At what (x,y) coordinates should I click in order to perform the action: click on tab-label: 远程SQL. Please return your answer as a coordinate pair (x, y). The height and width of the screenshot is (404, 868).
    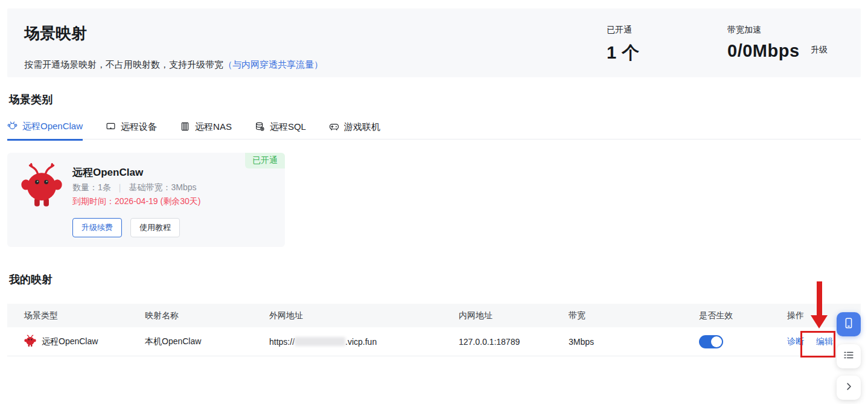
    Looking at the image, I should click on (288, 127).